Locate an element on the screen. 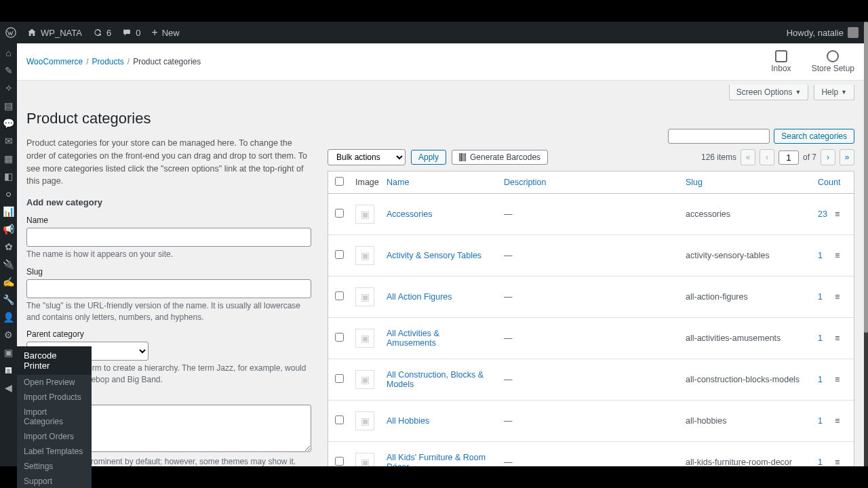 This screenshot has width=868, height=488. category-name-link: All Action Figures is located at coordinates (419, 297).